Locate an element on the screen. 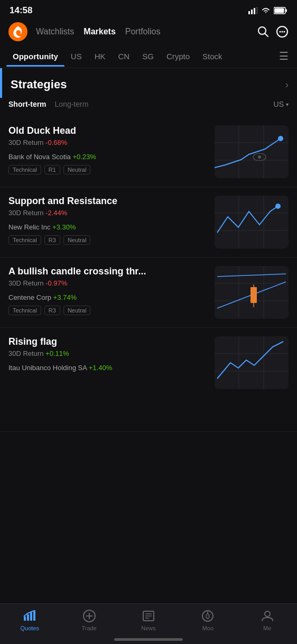 The height and width of the screenshot is (644, 297). card-1-stock: Bank of Nova Scotia +0.23% is located at coordinates (108, 157).